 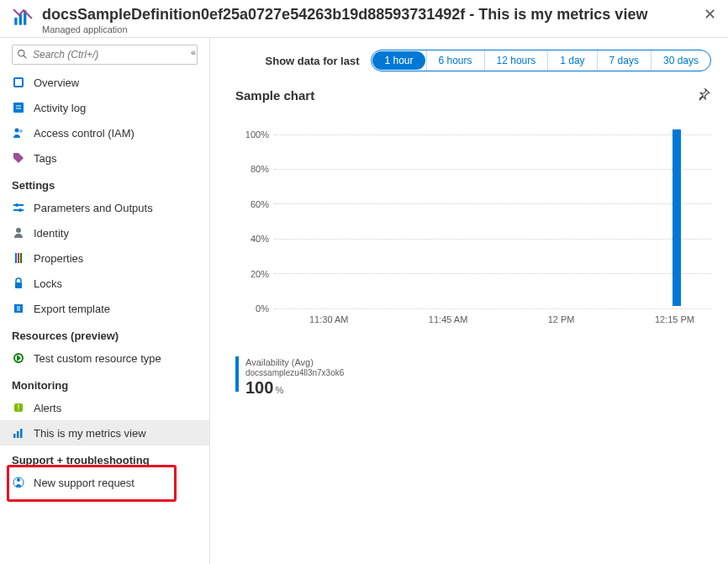 I want to click on properties-icon, so click(x=18, y=258).